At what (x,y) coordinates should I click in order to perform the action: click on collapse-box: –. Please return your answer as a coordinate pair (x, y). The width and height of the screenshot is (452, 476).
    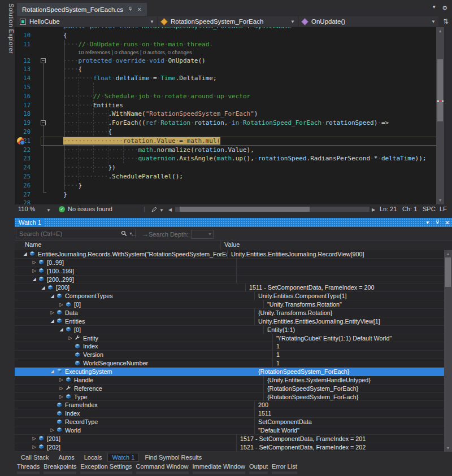
    Looking at the image, I should click on (43, 61).